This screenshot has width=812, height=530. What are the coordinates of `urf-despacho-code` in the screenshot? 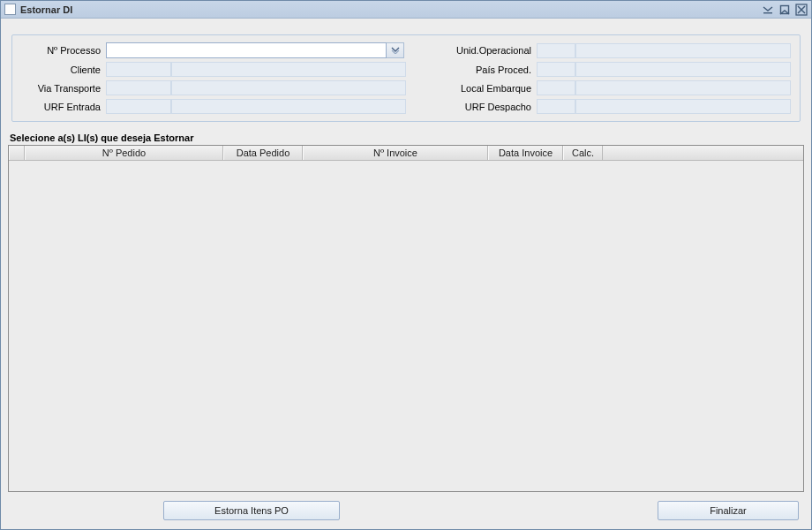 It's located at (556, 106).